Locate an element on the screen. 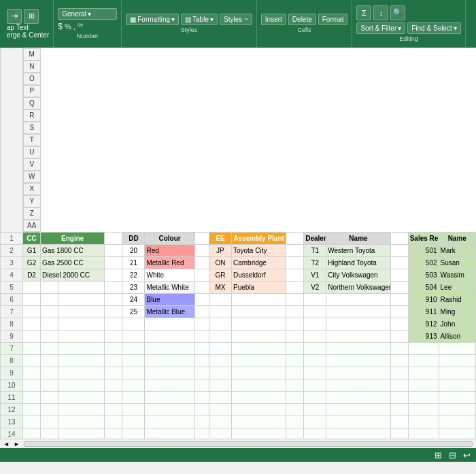  cell-v3 is located at coordinates (295, 263).